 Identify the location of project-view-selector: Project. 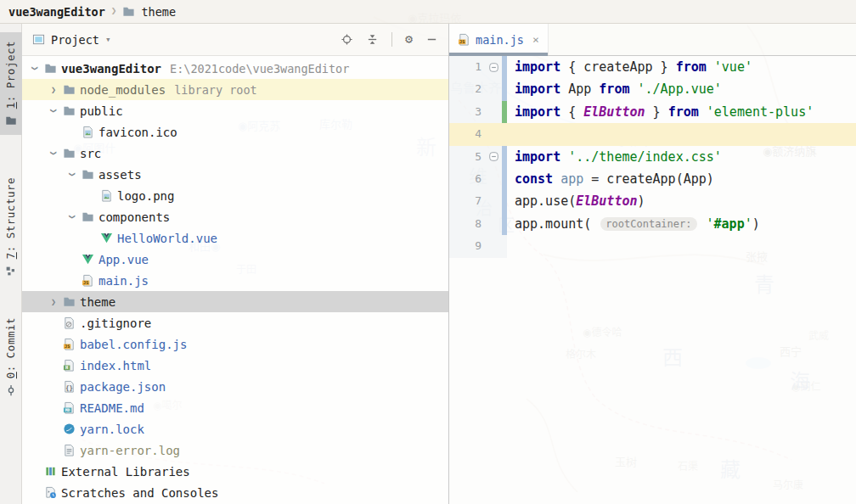
(75, 40).